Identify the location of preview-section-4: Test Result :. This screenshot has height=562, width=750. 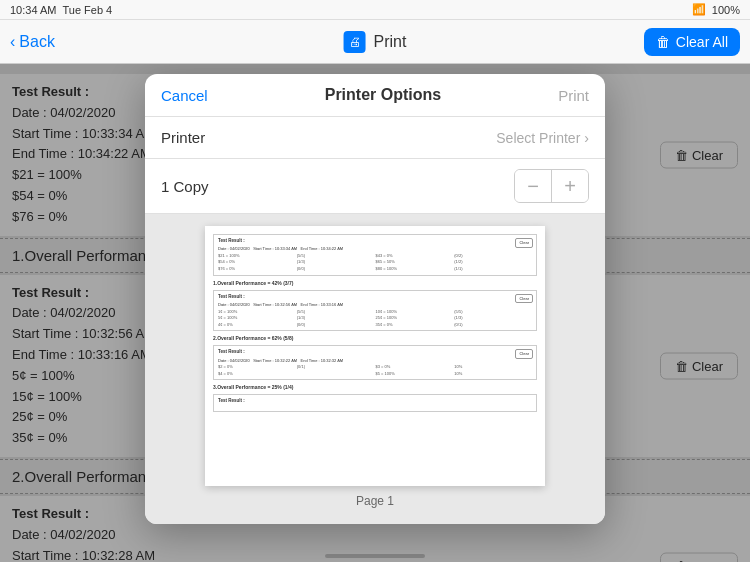
(375, 403).